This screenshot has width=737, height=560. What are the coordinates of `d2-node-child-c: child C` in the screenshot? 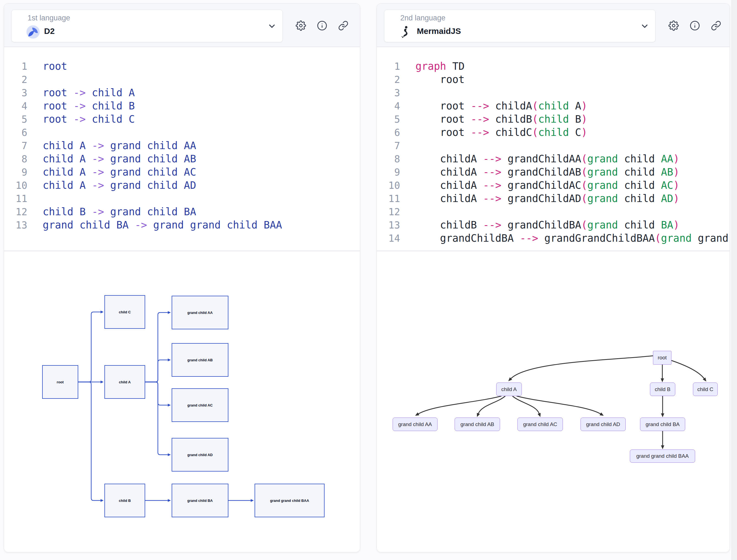 It's located at (125, 312).